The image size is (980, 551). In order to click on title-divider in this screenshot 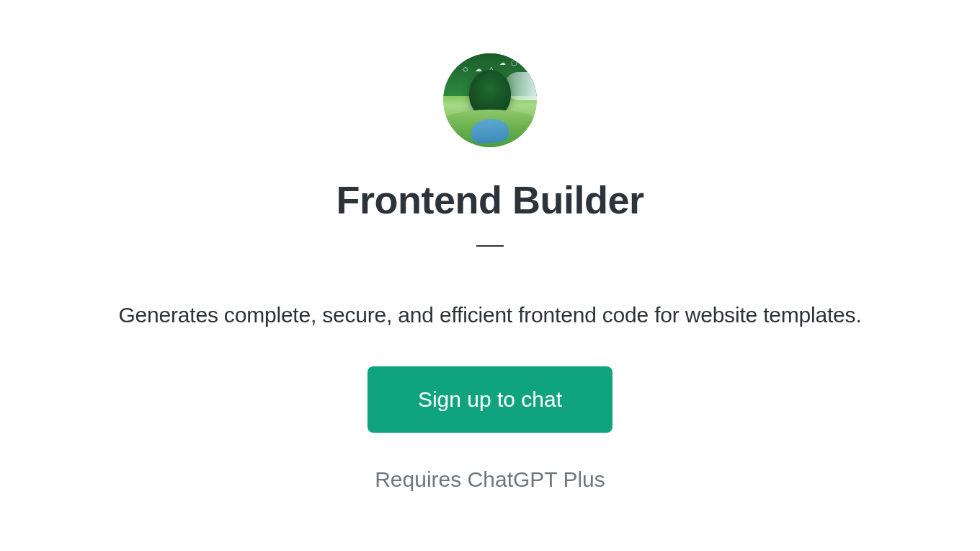, I will do `click(490, 246)`.